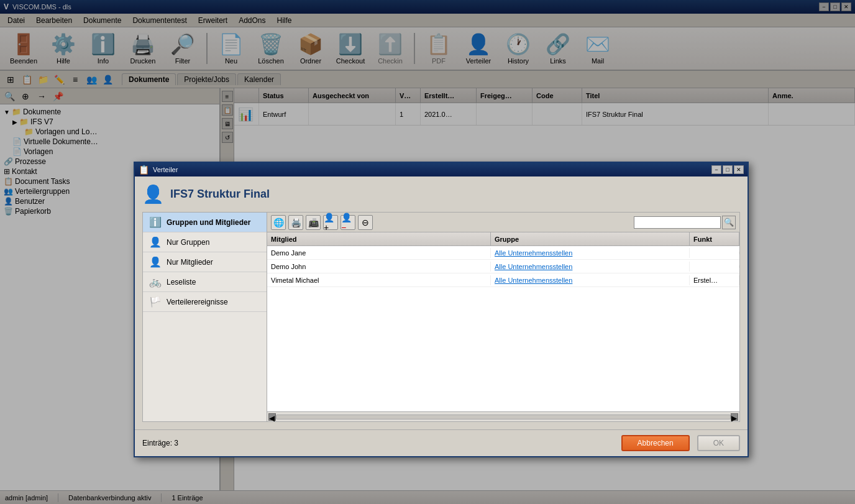 This screenshot has width=855, height=504. I want to click on entries-label: Einträge: 3, so click(160, 443).